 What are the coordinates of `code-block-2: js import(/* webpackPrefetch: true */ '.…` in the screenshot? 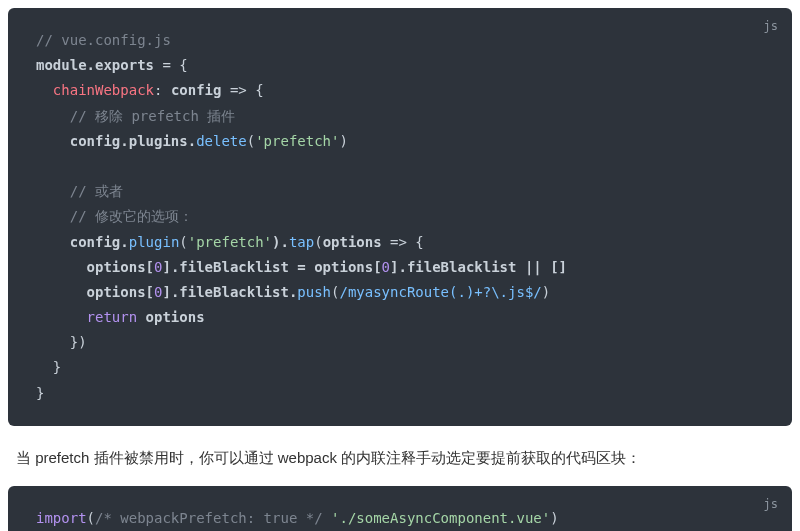 It's located at (400, 508).